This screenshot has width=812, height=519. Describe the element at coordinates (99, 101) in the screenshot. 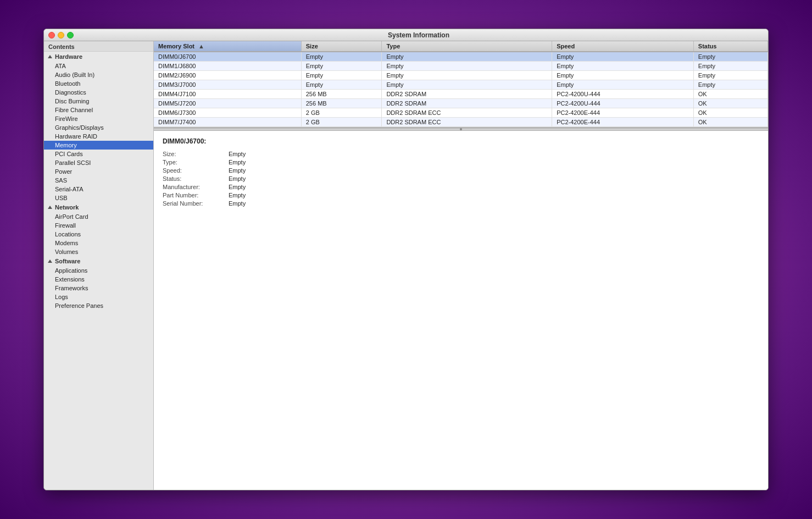

I see `sidebar-item-disc-burning: Disc Burning` at that location.